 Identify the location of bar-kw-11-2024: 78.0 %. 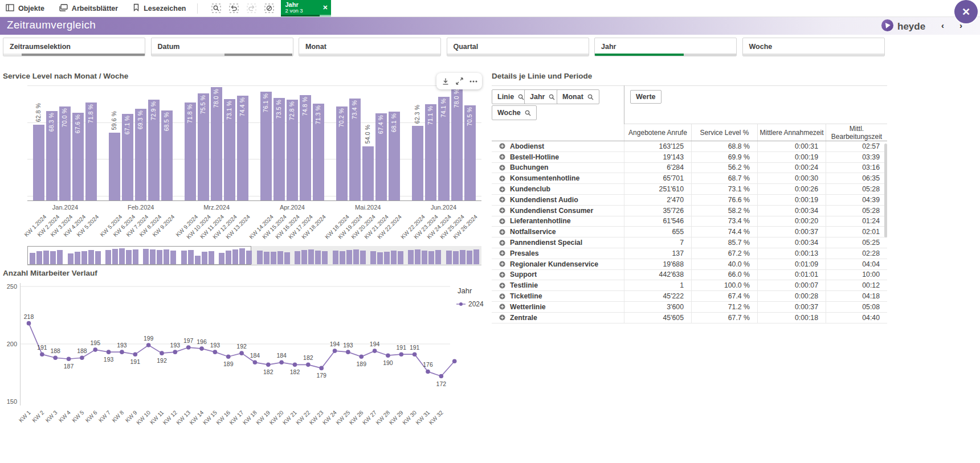
(217, 144).